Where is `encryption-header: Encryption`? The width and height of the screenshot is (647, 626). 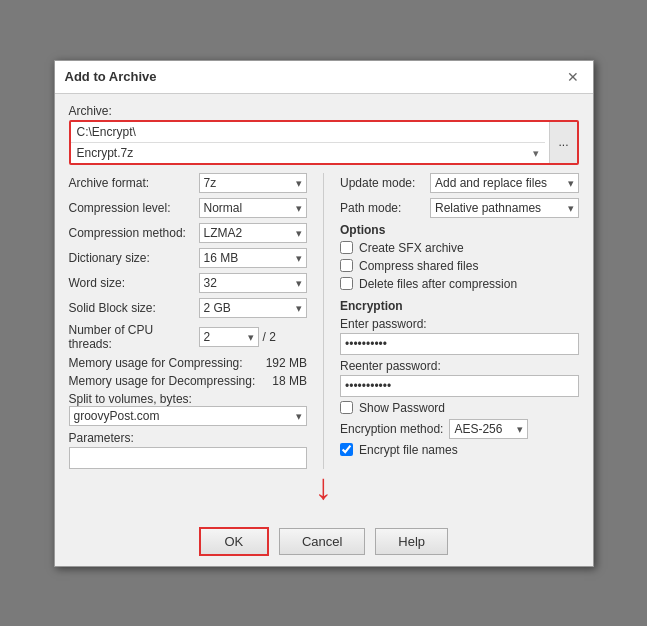
encryption-header: Encryption is located at coordinates (460, 306).